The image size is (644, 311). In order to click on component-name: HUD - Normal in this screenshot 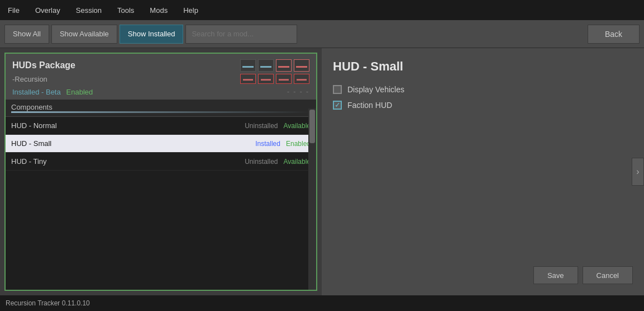, I will do `click(128, 125)`.